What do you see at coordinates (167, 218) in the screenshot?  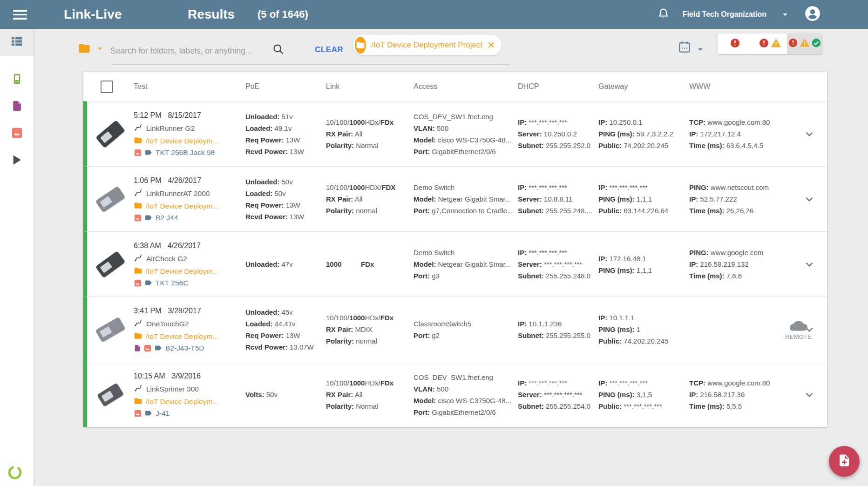 I see `label-text: B2 J44` at bounding box center [167, 218].